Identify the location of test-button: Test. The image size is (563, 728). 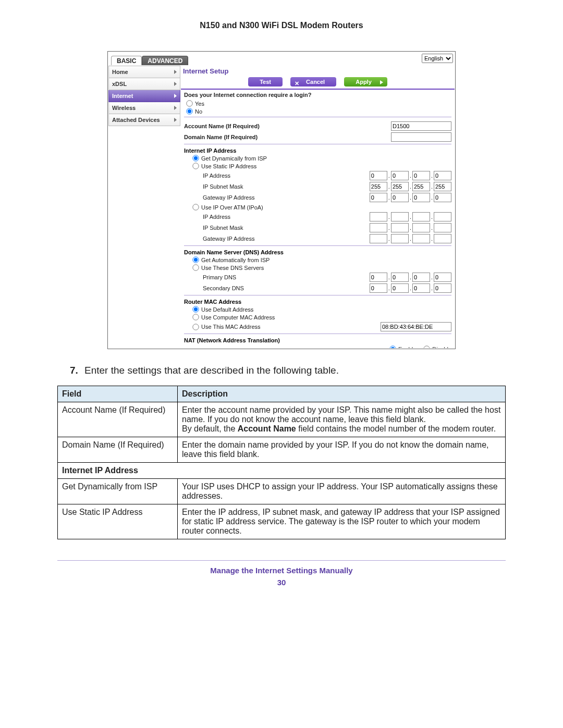
(265, 82).